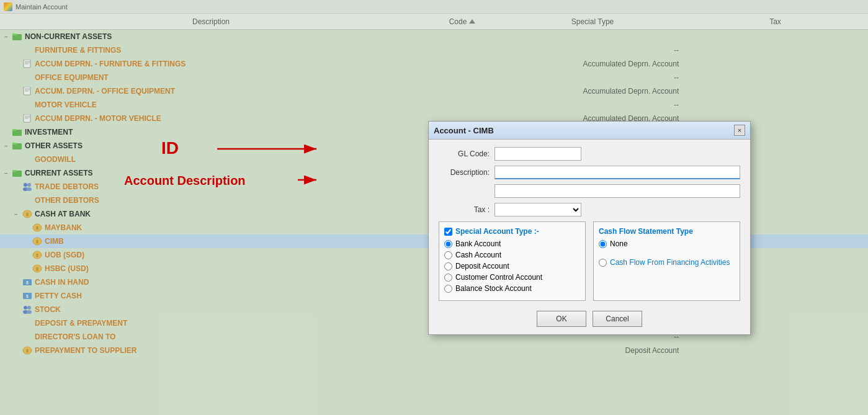 Image resolution: width=868 pixels, height=415 pixels. Describe the element at coordinates (589, 261) in the screenshot. I see `sections-row: Special Account Type :- Bank Account Cas…` at that location.